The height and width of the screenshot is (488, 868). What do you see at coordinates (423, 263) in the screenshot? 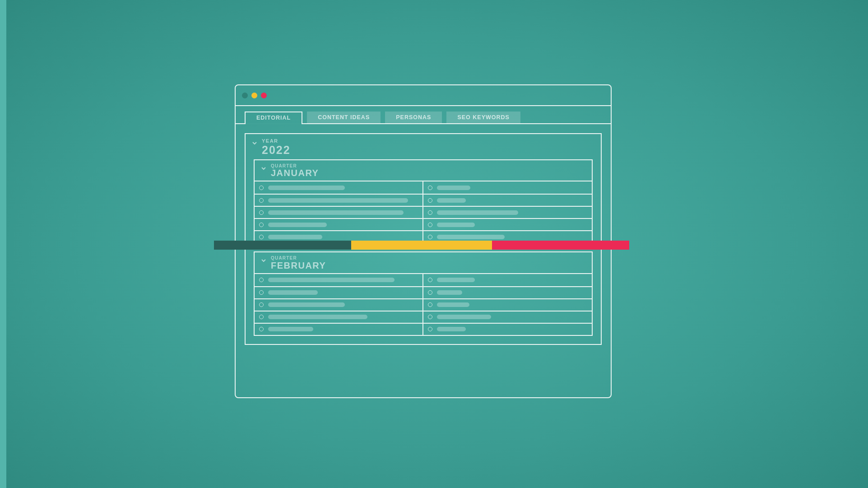
I see `month-header: QUARTER FEBRUARY` at bounding box center [423, 263].